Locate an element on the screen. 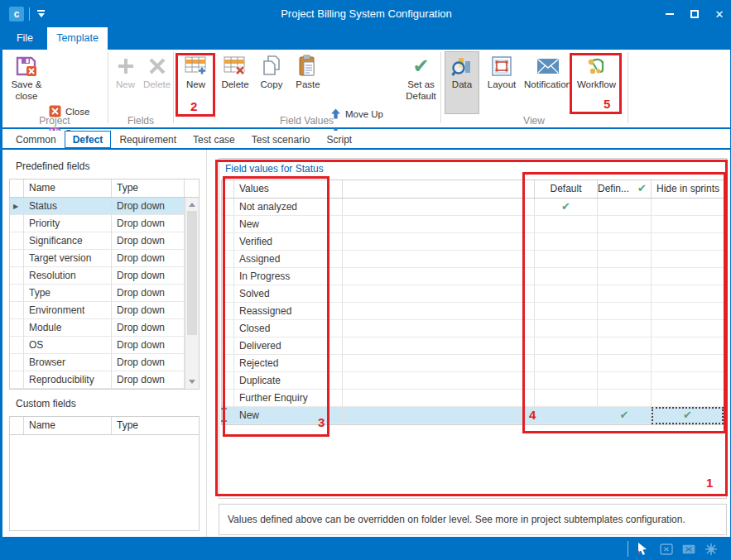 Image resolution: width=731 pixels, height=560 pixels. predefined-row-module: ModuleDrop down is located at coordinates (104, 328).